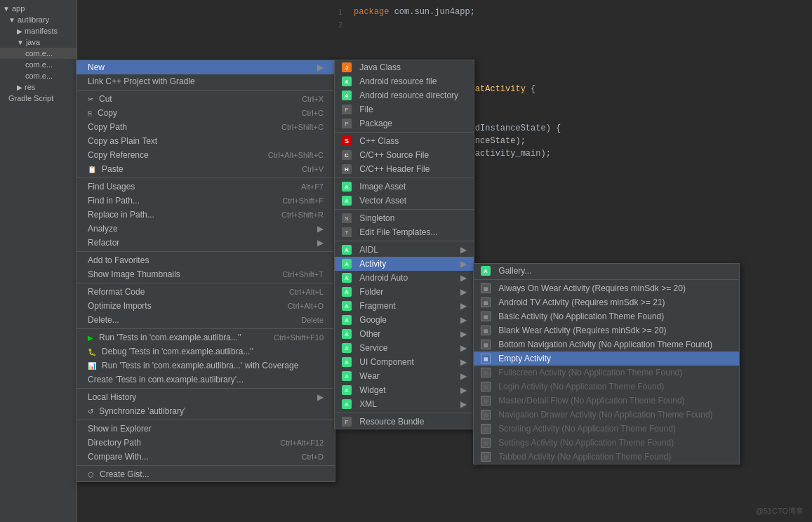 The image size is (812, 522). I want to click on tree-item-res: ▶ res, so click(38, 87).